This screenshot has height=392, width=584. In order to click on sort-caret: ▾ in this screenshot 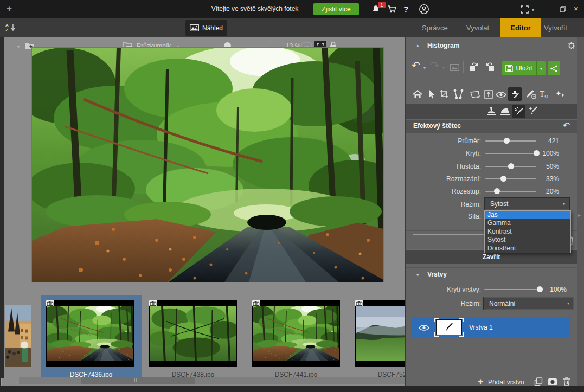, I will do `click(18, 47)`.